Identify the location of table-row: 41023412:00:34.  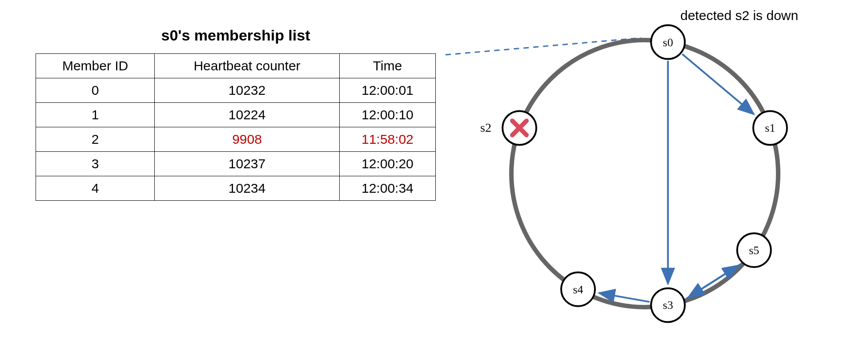
(236, 189).